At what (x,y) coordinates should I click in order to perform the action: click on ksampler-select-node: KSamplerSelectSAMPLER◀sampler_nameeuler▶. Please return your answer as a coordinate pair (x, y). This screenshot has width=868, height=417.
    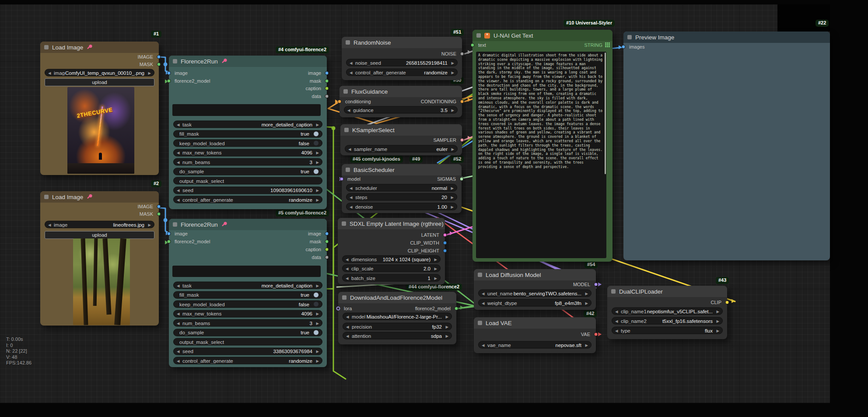
    Looking at the image, I should click on (401, 140).